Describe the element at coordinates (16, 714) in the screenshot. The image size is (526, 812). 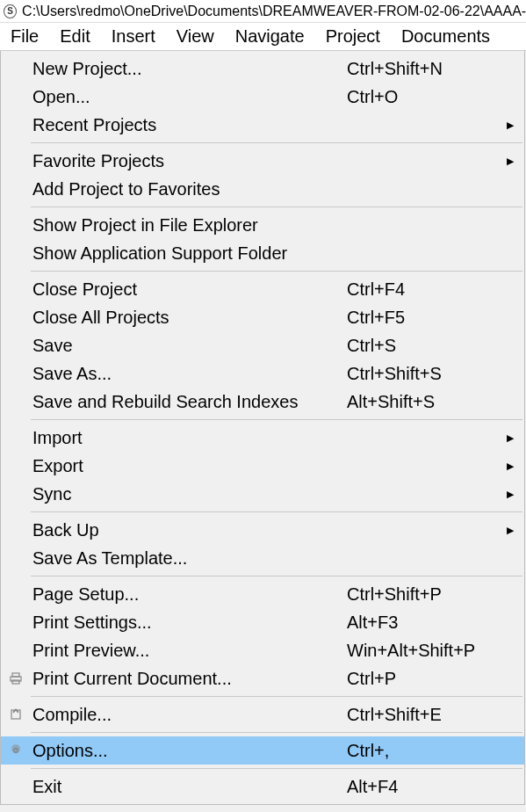
I see `compile-icon` at that location.